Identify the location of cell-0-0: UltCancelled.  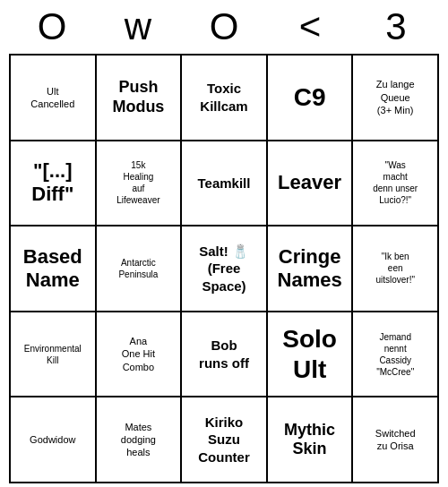
(54, 98).